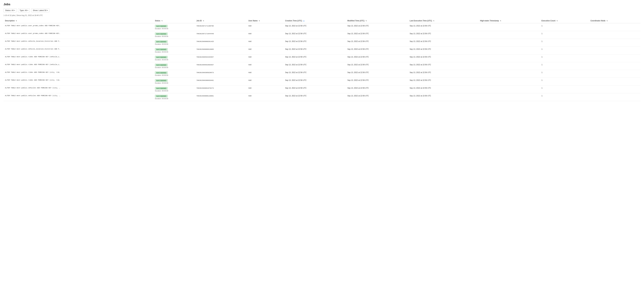  I want to click on sort-highwater-icon: ⇅, so click(500, 21).